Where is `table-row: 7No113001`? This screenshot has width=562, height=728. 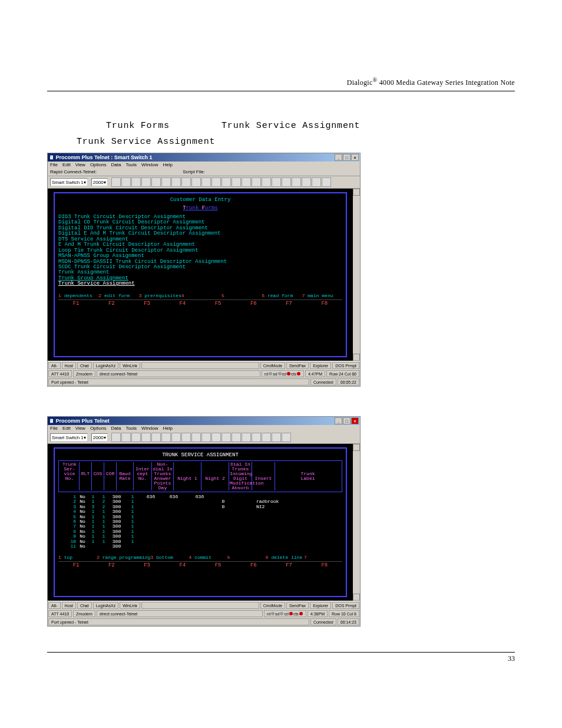
table-row: 7No113001 is located at coordinates (200, 526).